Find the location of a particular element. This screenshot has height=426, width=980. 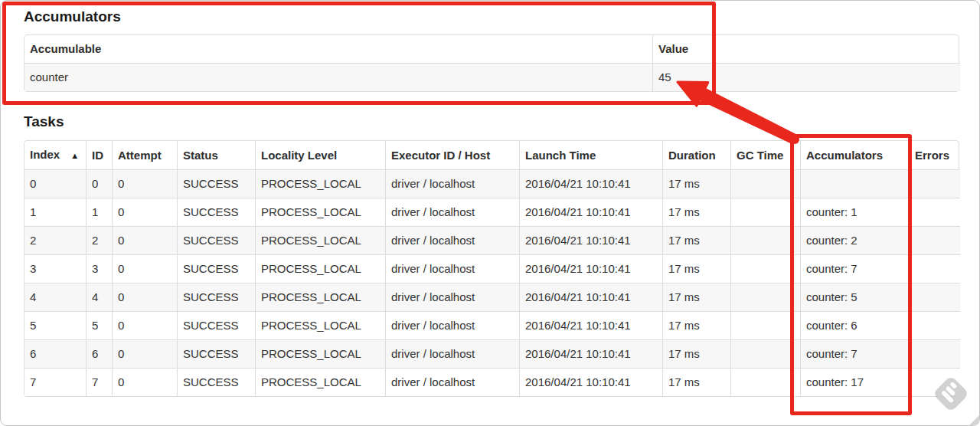

column-header-accumulators: Accumulators is located at coordinates (854, 155).